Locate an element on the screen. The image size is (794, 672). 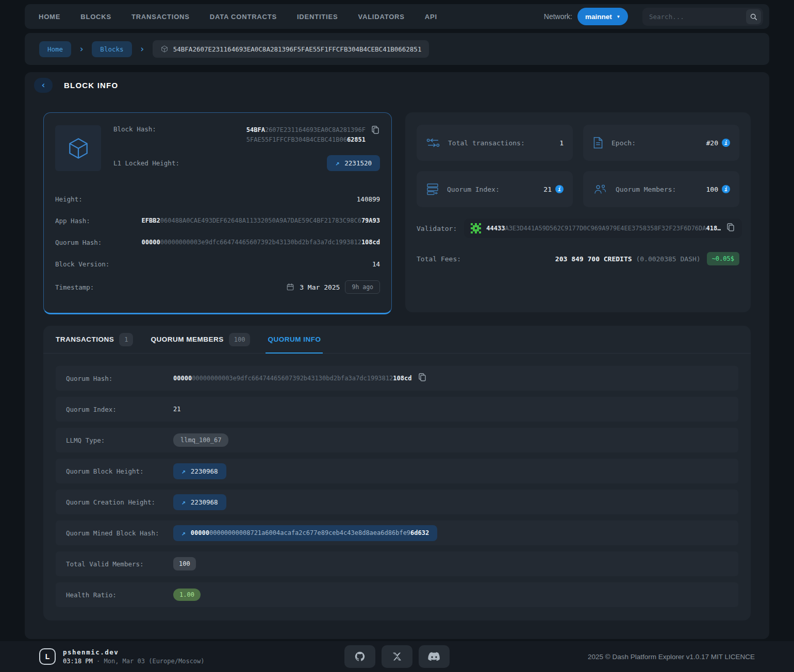
total-fees-label: Total Fees: is located at coordinates (439, 259).